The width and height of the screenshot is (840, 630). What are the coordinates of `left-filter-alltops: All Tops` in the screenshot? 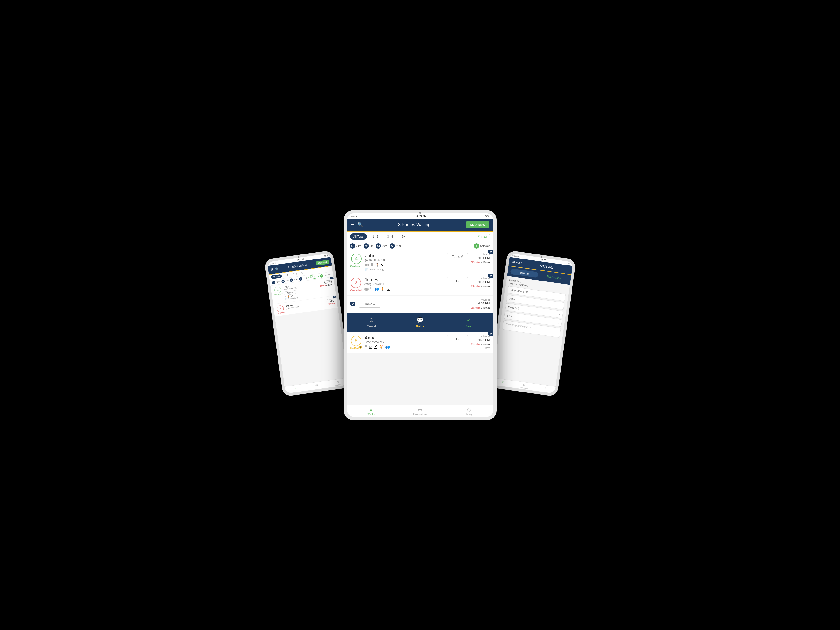 It's located at (276, 276).